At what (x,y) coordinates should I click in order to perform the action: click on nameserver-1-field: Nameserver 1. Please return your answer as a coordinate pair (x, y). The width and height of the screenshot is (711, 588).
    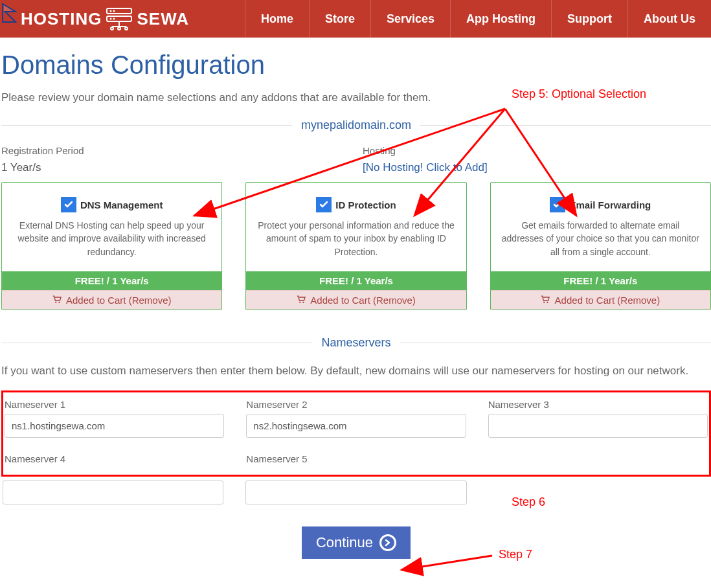
    Looking at the image, I should click on (114, 418).